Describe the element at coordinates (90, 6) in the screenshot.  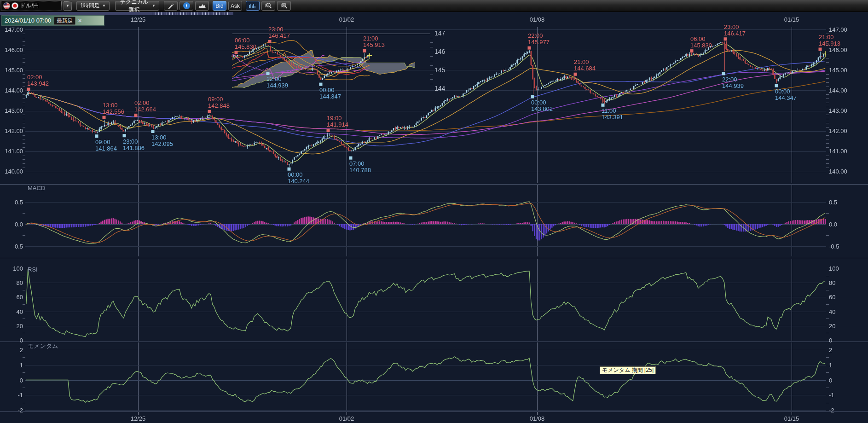
I see `timeframe-label: 1時間足` at that location.